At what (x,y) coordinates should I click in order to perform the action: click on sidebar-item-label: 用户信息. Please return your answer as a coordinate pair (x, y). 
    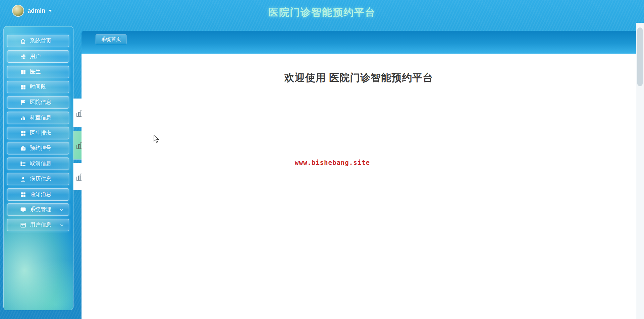
    Looking at the image, I should click on (41, 225).